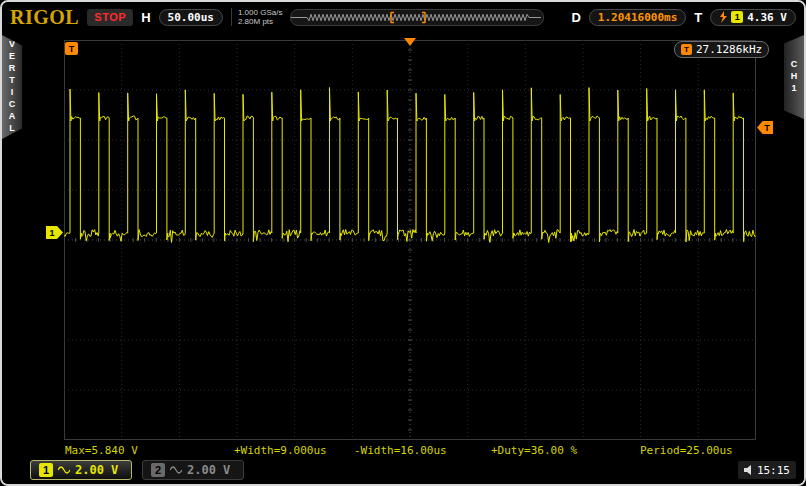 The height and width of the screenshot is (486, 806). I want to click on trigger-slope-icon, so click(723, 17).